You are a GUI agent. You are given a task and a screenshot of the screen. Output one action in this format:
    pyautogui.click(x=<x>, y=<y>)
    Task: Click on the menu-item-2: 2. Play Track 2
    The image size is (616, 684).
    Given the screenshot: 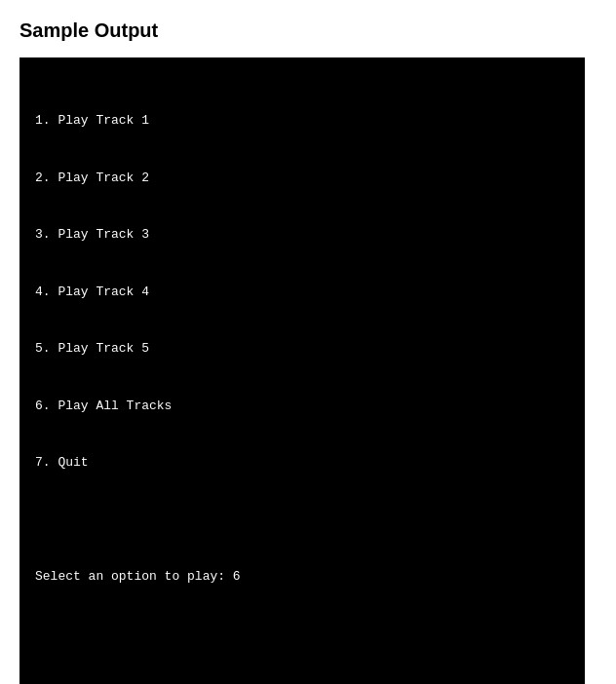 What is the action you would take?
    pyautogui.click(x=302, y=178)
    